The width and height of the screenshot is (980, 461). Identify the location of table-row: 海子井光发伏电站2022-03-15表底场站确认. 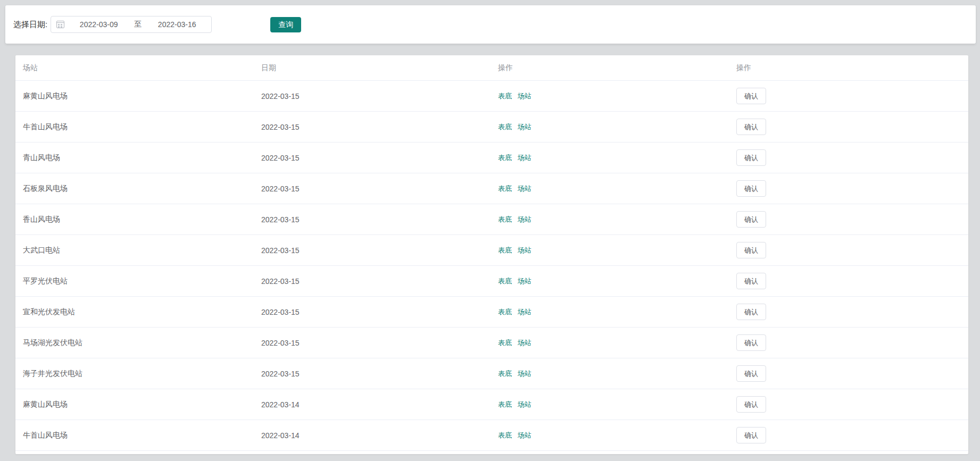
(492, 374).